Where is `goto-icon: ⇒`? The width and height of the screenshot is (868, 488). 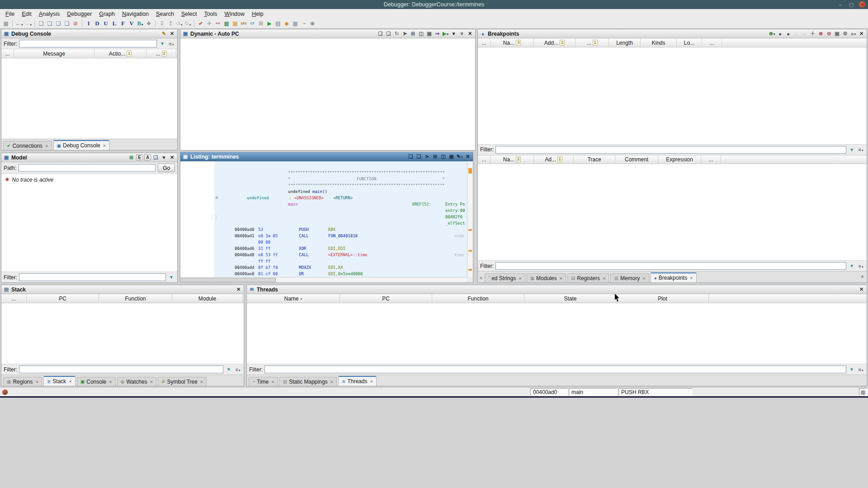 goto-icon: ⇒ is located at coordinates (438, 33).